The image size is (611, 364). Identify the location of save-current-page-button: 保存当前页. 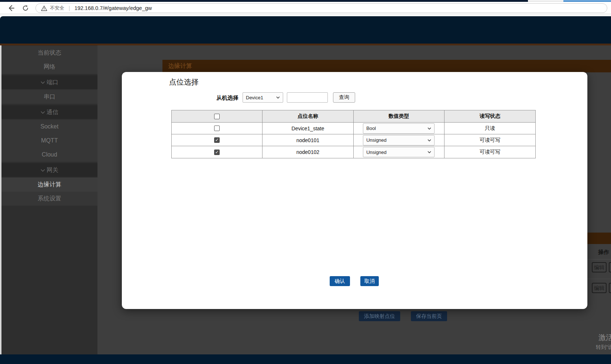
(429, 316).